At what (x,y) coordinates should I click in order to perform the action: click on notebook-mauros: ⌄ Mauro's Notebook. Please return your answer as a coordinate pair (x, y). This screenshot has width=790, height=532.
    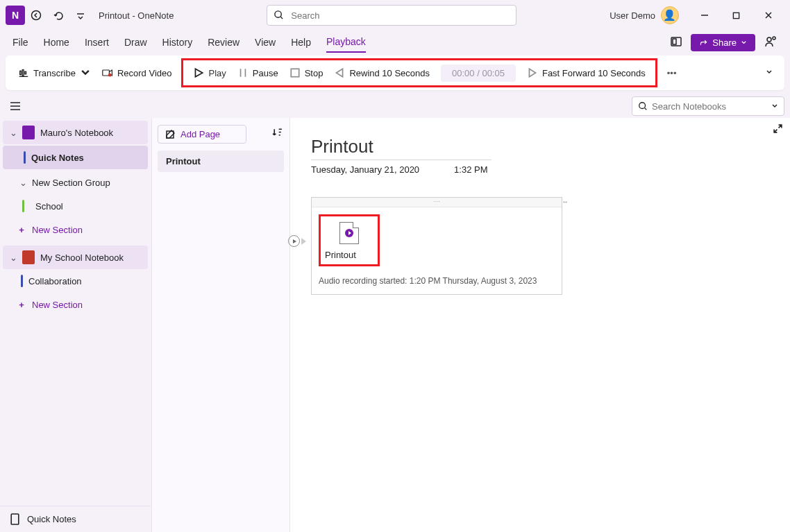
    Looking at the image, I should click on (75, 132).